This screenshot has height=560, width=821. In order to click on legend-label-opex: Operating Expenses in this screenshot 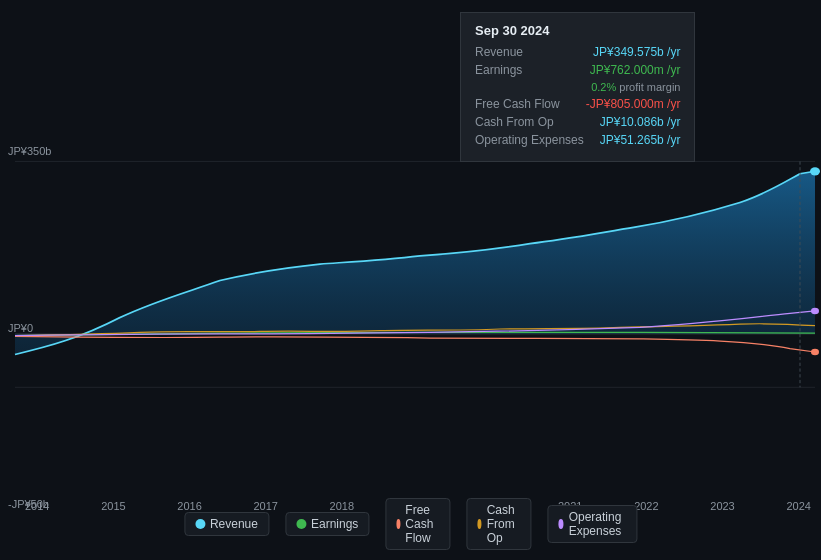, I will do `click(598, 524)`.